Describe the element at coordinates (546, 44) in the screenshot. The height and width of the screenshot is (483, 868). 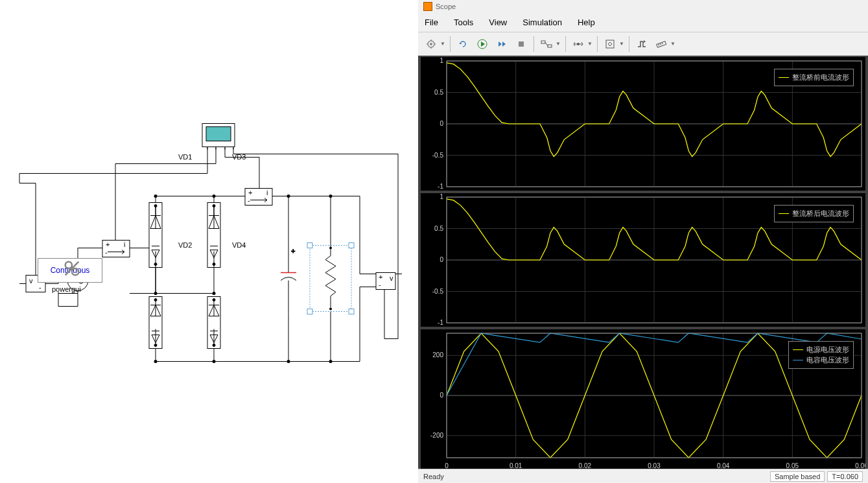
I see `signal-selector-button` at that location.